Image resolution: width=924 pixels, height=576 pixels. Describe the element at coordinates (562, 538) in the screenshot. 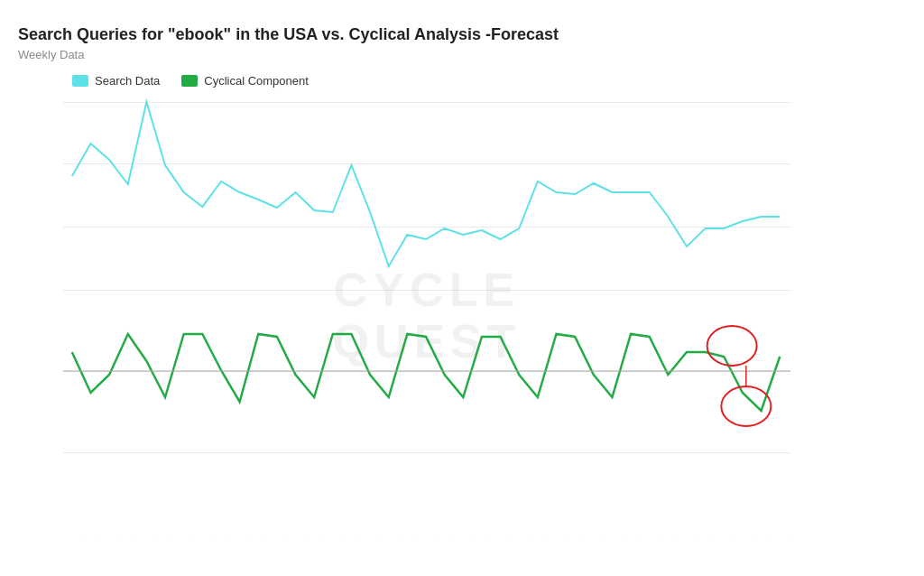

I see `x-label: 2022-10-09` at that location.